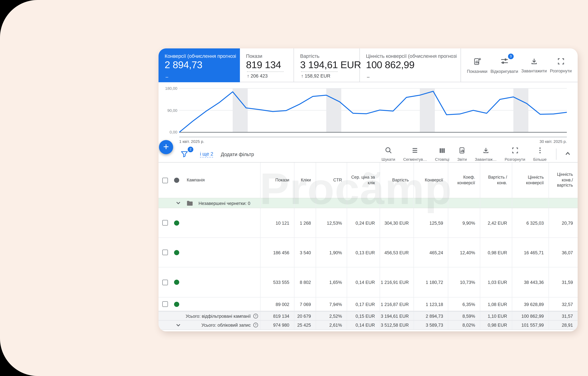 This screenshot has height=376, width=588. What do you see at coordinates (504, 65) in the screenshot?
I see `adjust-button: 3 Відкоригувати` at bounding box center [504, 65].